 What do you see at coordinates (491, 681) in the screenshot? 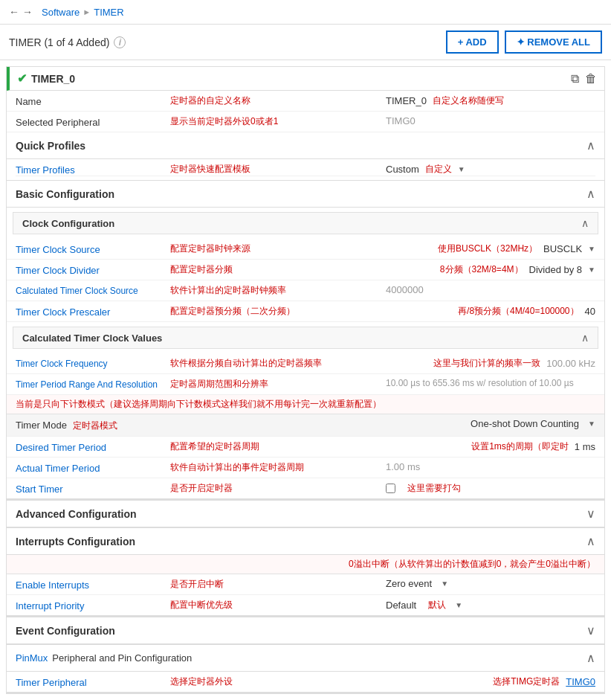
I see `timer-peripheral-value: 选择TIMG定时器 TIMG0` at bounding box center [491, 681].